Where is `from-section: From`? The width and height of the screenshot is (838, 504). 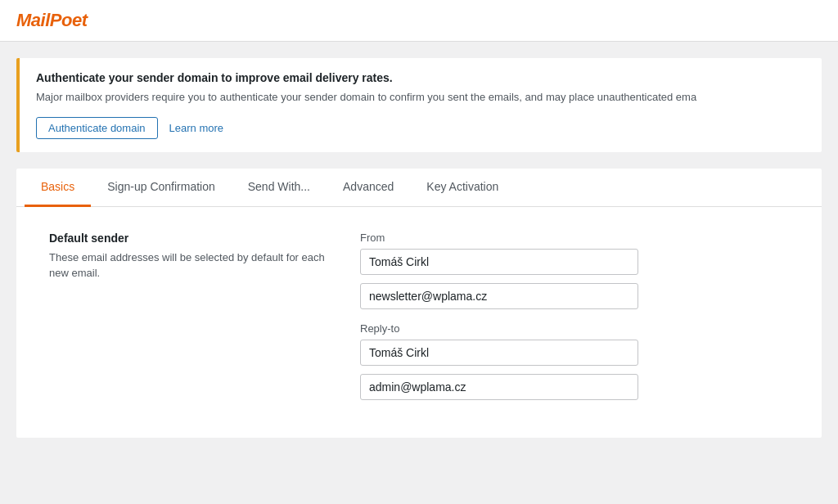 from-section: From is located at coordinates (574, 275).